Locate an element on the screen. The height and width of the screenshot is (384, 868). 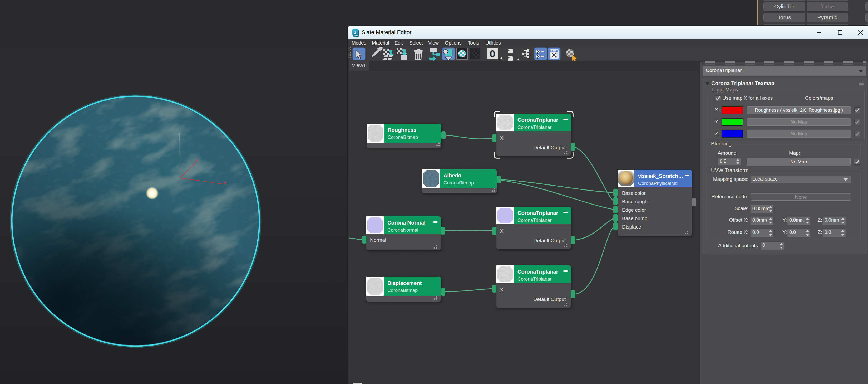
svg-text: Albedo is located at coordinates (452, 175).